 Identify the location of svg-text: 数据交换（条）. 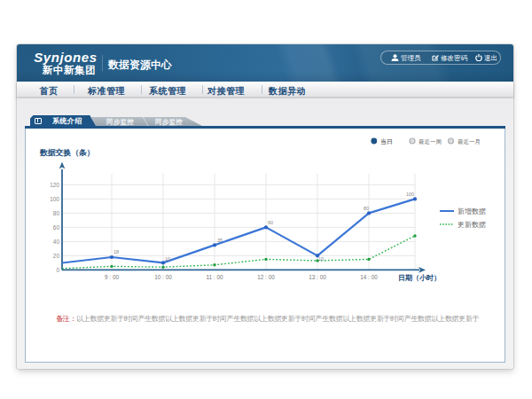
(67, 153).